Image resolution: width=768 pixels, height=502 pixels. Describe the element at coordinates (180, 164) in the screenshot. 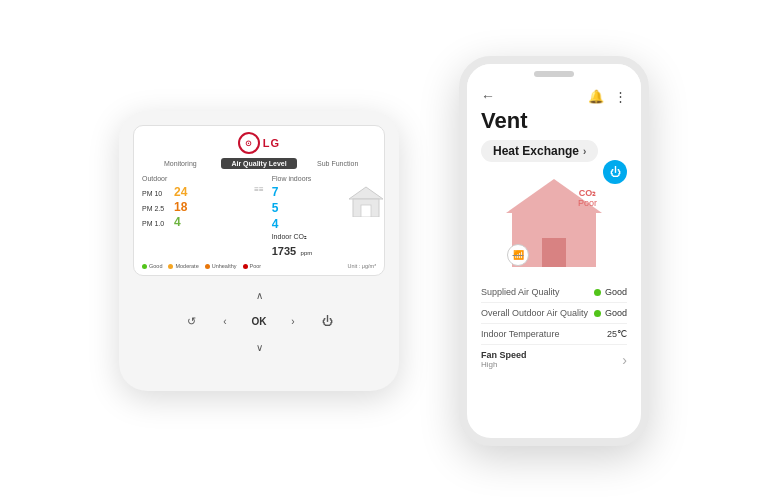

I see `tab-monitoring: Monitoring` at that location.